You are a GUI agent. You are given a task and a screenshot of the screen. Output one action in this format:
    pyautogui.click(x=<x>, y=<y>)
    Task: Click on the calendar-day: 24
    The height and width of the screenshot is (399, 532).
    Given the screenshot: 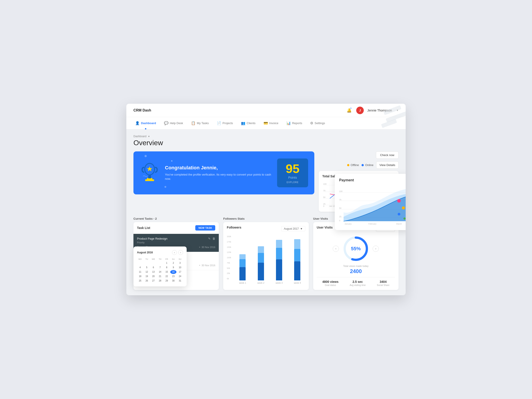 What is the action you would take?
    pyautogui.click(x=180, y=277)
    